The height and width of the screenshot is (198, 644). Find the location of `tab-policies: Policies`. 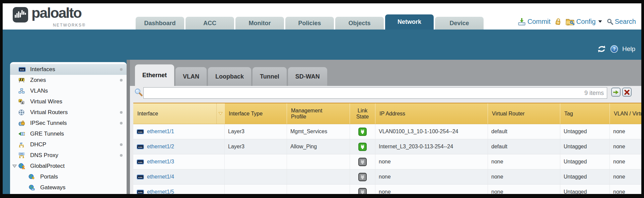

tab-policies: Policies is located at coordinates (309, 23).